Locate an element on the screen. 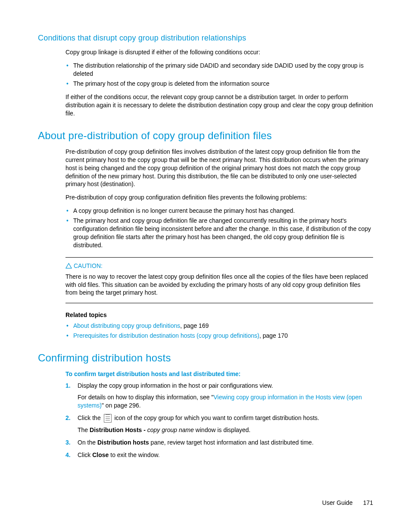 This screenshot has height=532, width=411. caution-triangle-icon is located at coordinates (69, 266).